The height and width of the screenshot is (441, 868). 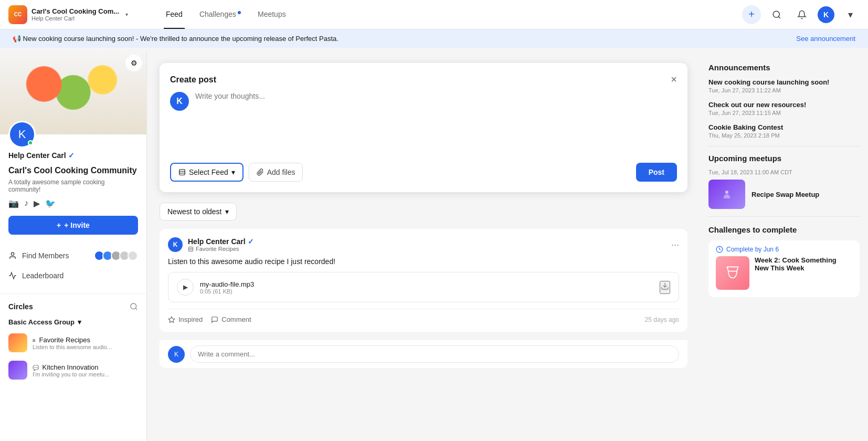 I want to click on top-nav: CC Carl's Cool Cooking Com... Help Cente…, so click(x=434, y=15).